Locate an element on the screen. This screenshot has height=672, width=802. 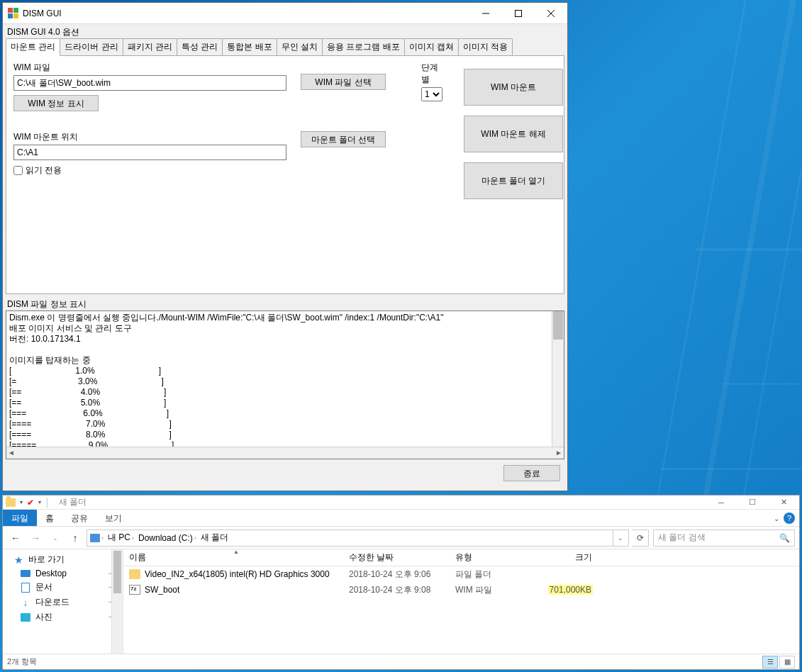
file-name: Video_IN2_x64(1805) intel(R) HD Graphics… is located at coordinates (237, 574).